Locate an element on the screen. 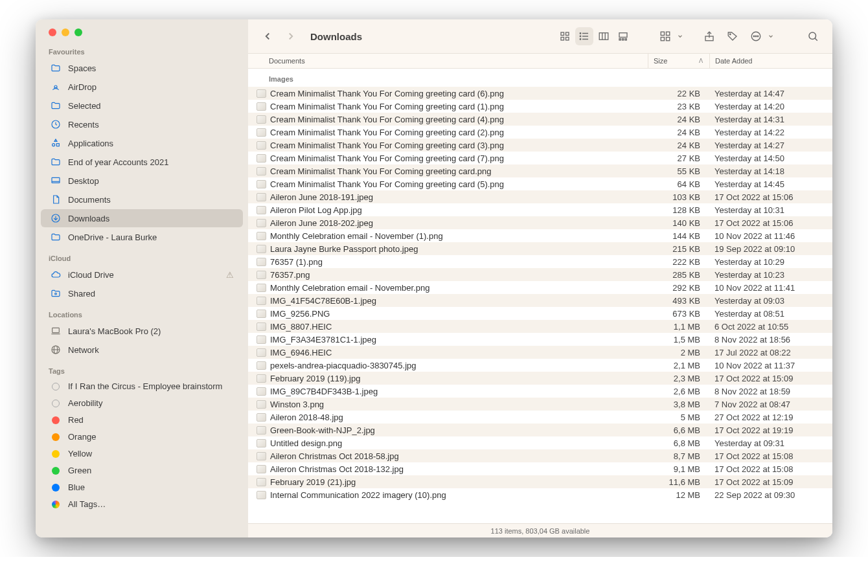 This screenshot has width=868, height=588. sidebar-item: Aerobility is located at coordinates (142, 403).